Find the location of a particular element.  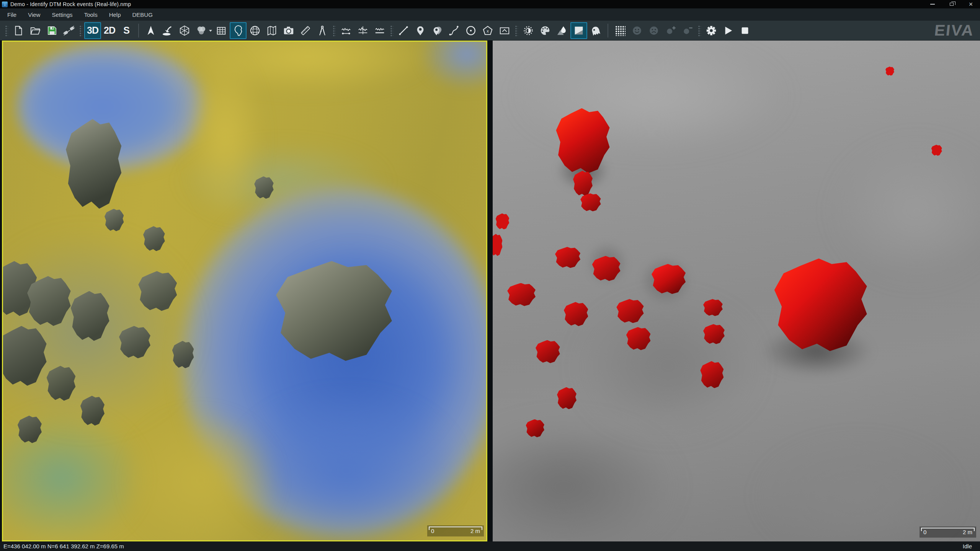

toolbar: 3D 2D S is located at coordinates (490, 31).